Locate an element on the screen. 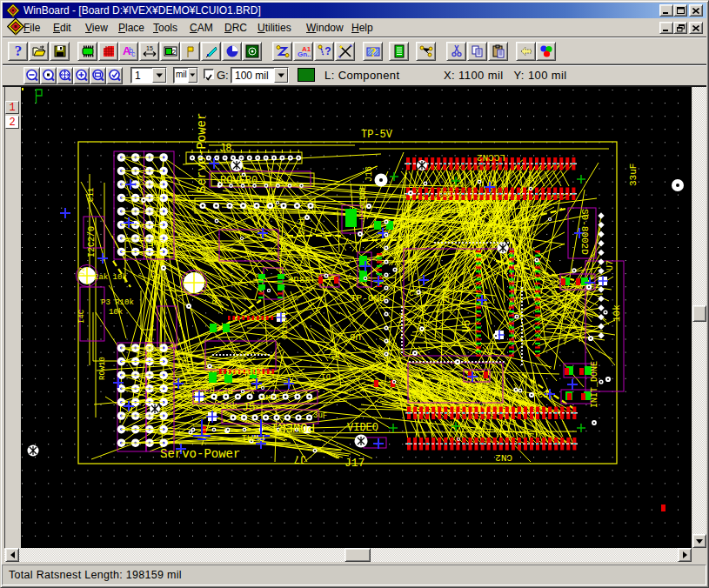 The height and width of the screenshot is (588, 709). svg-text: CN2 is located at coordinates (504, 458).